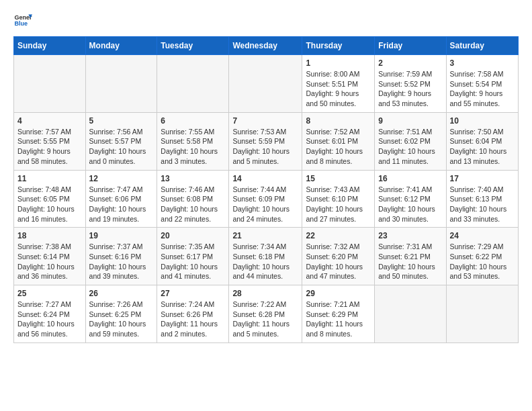  What do you see at coordinates (193, 141) in the screenshot?
I see `calendar-cell: 6Sunrise: 7:55 AM Sunset: 5:58 PM Daylig…` at bounding box center [193, 141].